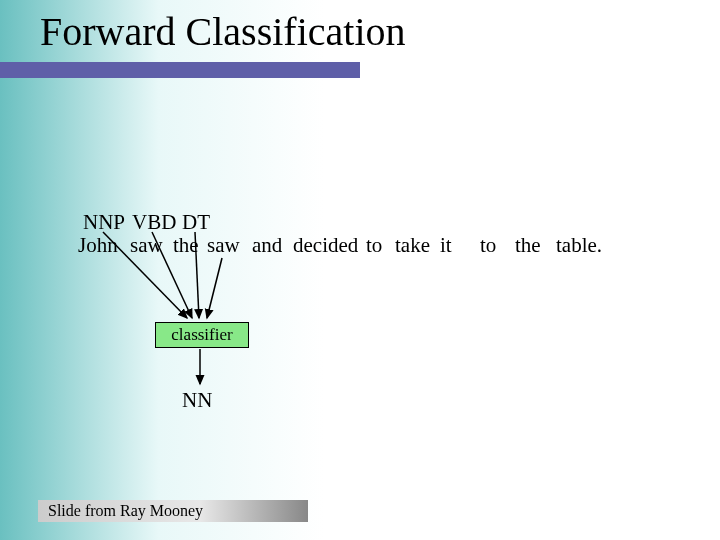  I want to click on word-take: take, so click(412, 246).